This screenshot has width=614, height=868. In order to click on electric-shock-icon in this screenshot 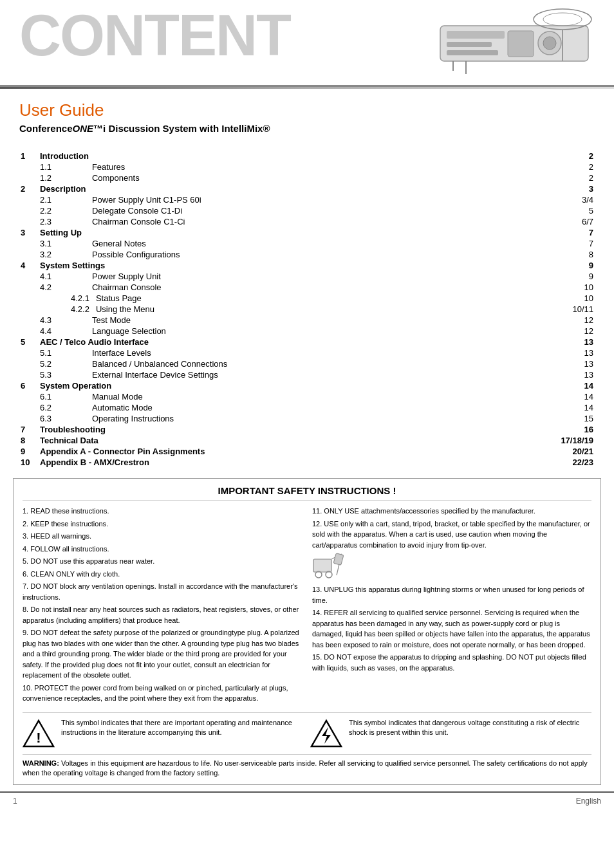, I will do `click(326, 734)`.